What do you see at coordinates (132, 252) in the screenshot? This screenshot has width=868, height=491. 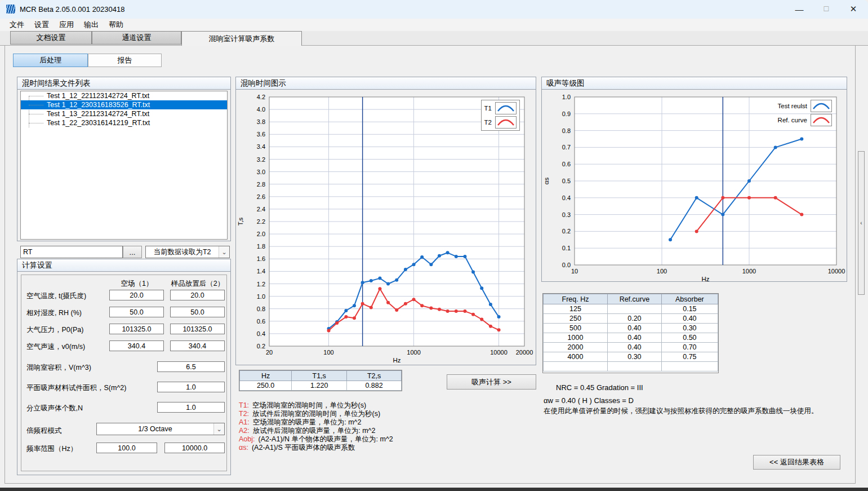 I see `browse-button: ...` at bounding box center [132, 252].